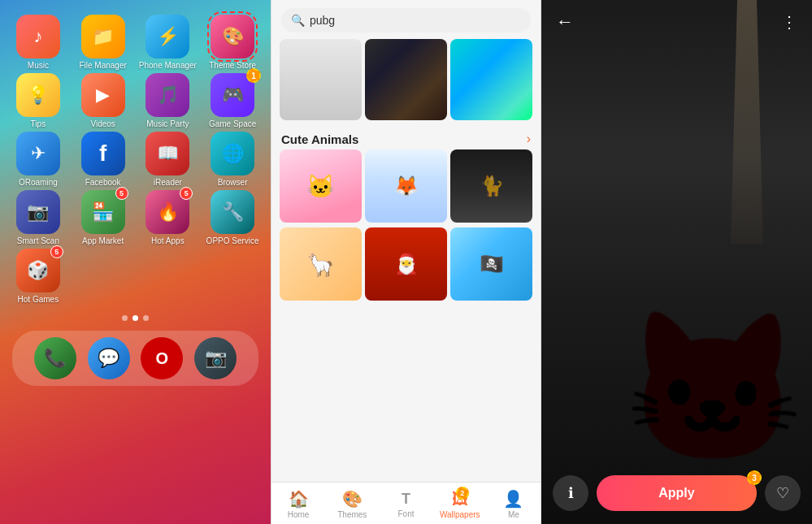 The width and height of the screenshot is (812, 524). What do you see at coordinates (38, 65) in the screenshot?
I see `app-music-label: Music` at bounding box center [38, 65].